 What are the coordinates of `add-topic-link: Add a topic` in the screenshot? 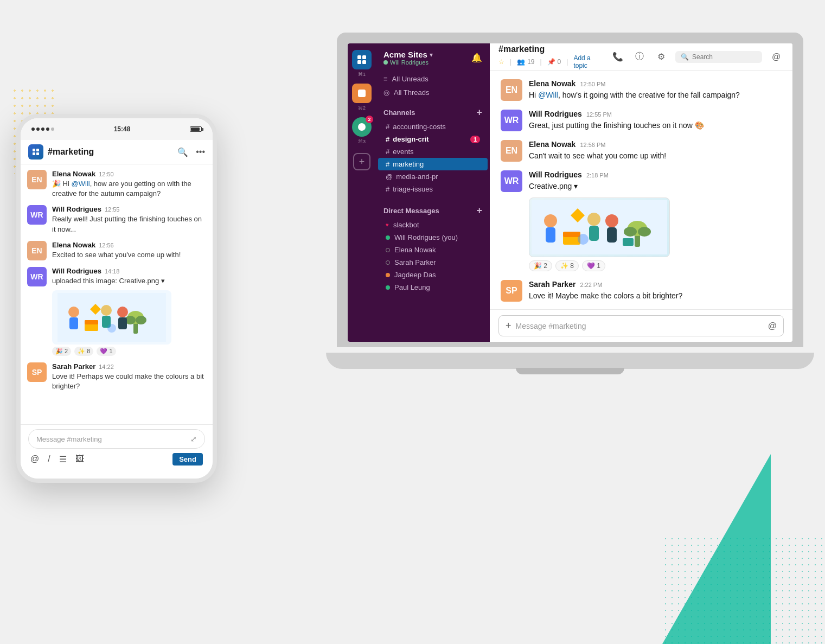 It's located at (589, 62).